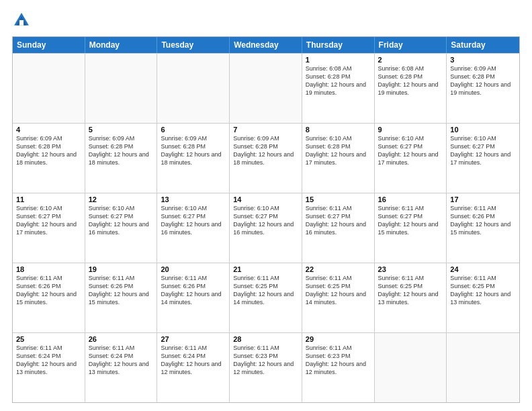 The width and height of the screenshot is (532, 411). I want to click on calendar-cell: 8Sunrise: 6:10 AM Sunset: 6:28 PM Daylig…, so click(339, 158).